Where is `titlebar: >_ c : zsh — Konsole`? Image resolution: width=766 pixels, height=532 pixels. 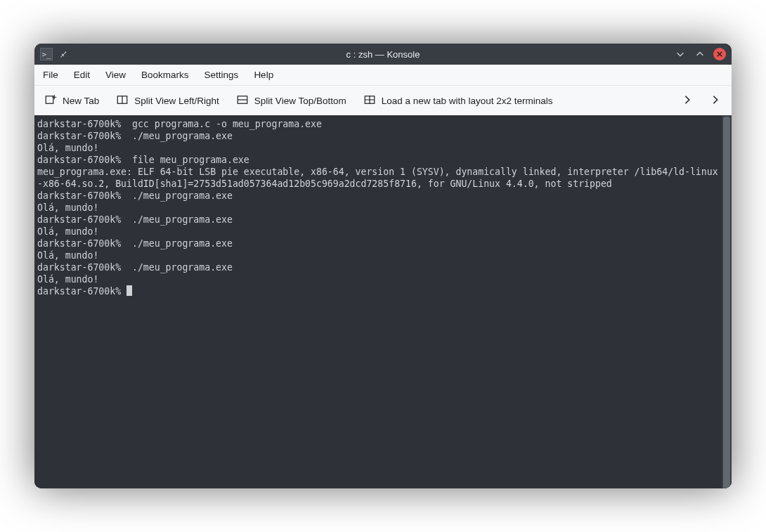
titlebar: >_ c : zsh — Konsole is located at coordinates (383, 54).